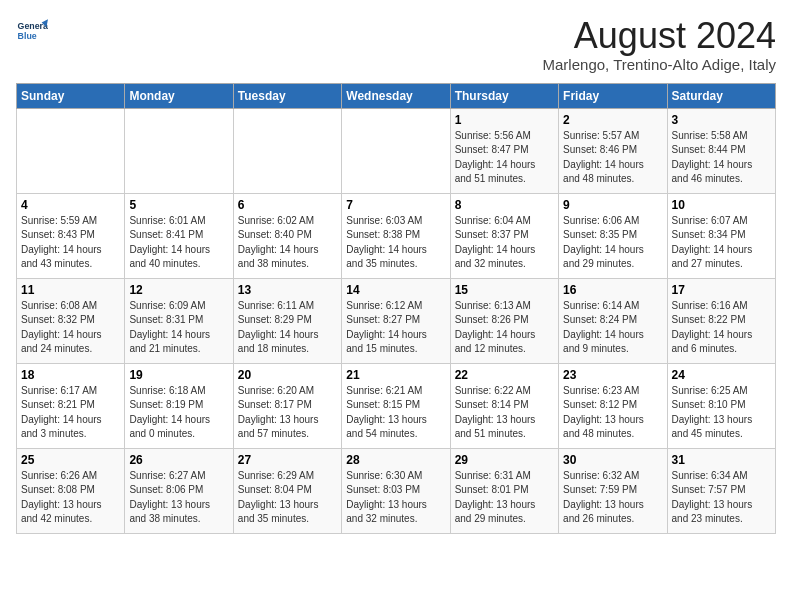 This screenshot has width=792, height=612. I want to click on day-number: 12, so click(178, 290).